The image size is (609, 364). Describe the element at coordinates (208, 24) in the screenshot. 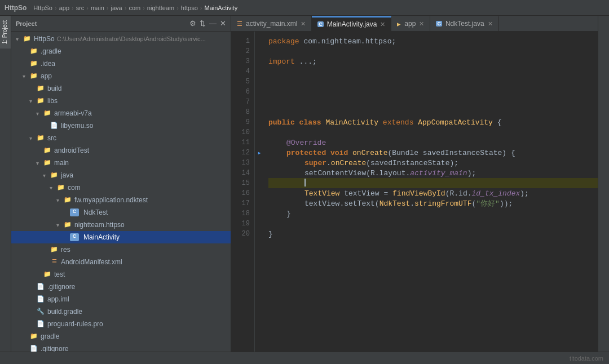

I see `sidebar-actions: ⚙ ⇅ — ✕` at that location.